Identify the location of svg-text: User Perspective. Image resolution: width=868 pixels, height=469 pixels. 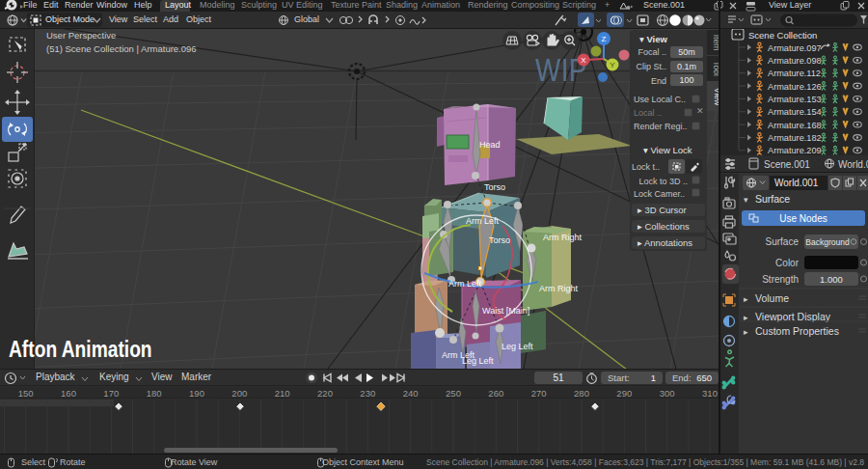
(81, 35).